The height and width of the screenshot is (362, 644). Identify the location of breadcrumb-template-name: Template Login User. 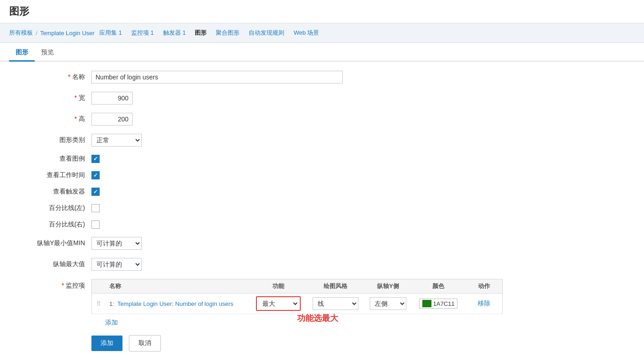
(68, 33).